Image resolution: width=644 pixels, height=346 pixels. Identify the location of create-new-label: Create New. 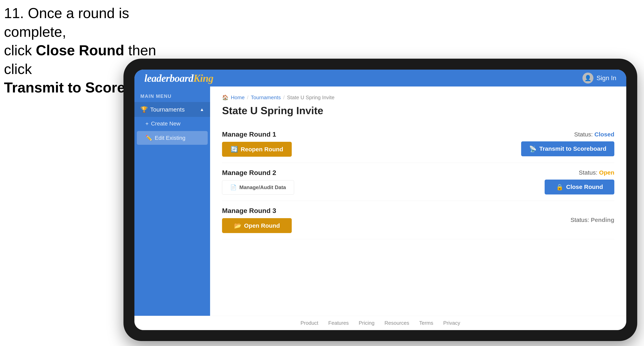
(166, 124).